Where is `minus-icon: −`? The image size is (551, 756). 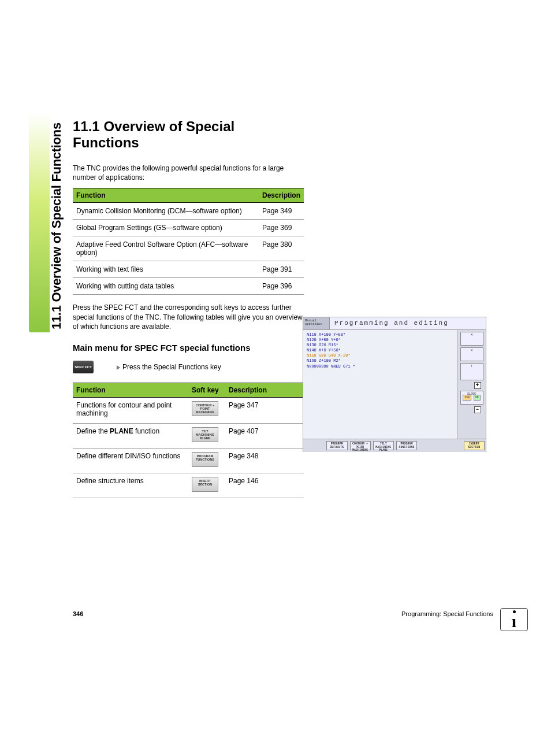 minus-icon: − is located at coordinates (478, 410).